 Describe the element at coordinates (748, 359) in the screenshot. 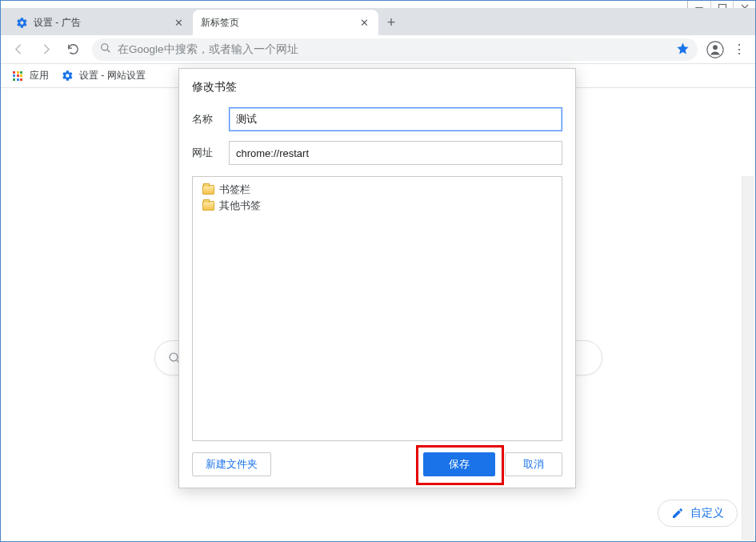

I see `vertical-scrollbar` at that location.